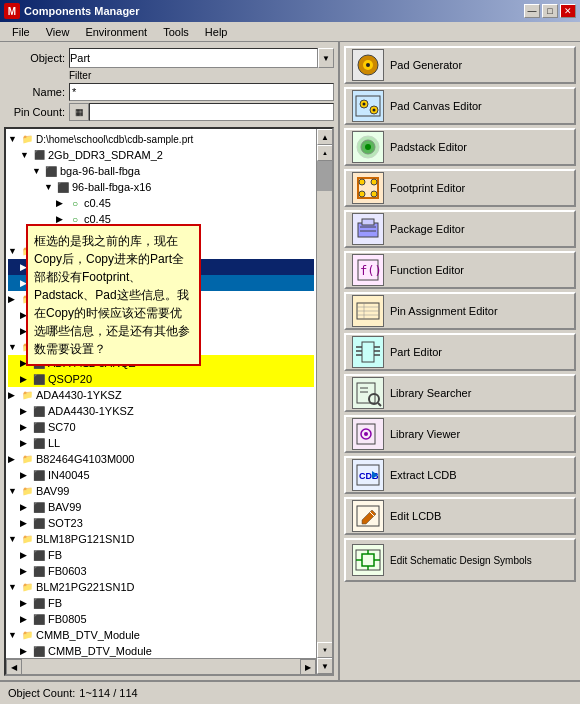 The width and height of the screenshot is (580, 704). Describe the element at coordinates (427, 270) in the screenshot. I see `function-editor-label: Function Editor` at that location.